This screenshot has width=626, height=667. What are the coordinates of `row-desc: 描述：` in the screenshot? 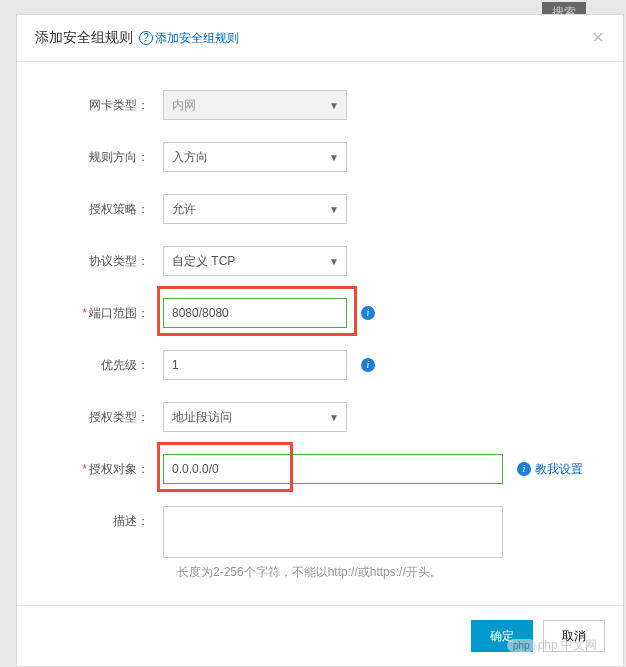 It's located at (320, 532).